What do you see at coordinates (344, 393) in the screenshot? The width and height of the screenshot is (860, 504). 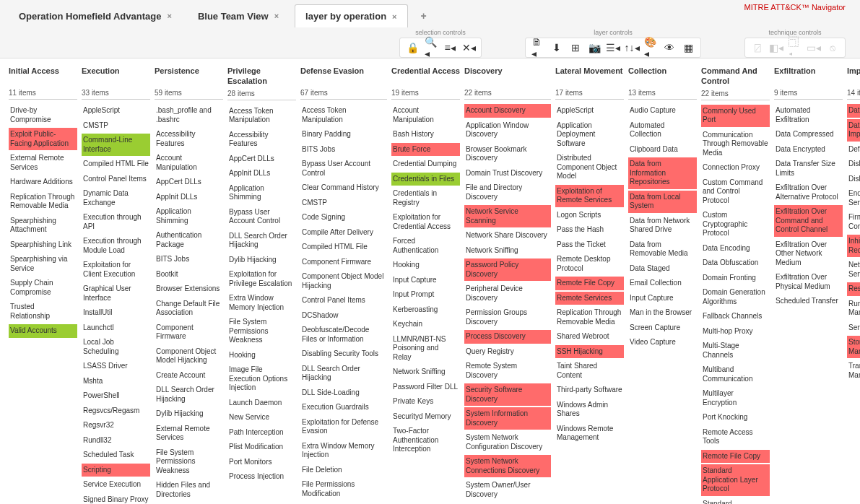 I see `technique-cell: DLL Side-Loading` at bounding box center [344, 393].